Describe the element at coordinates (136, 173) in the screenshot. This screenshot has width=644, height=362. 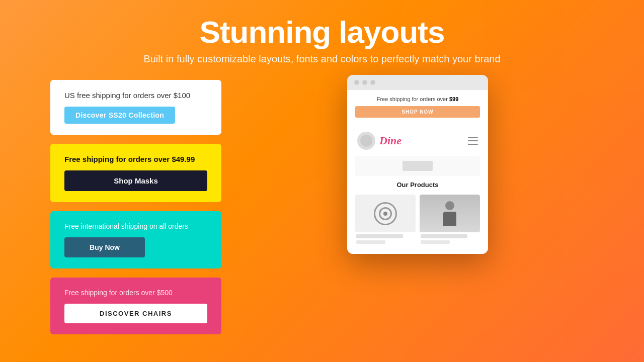
I see `banner-yellow: Free shipping for orders over $49.99 Sho…` at that location.